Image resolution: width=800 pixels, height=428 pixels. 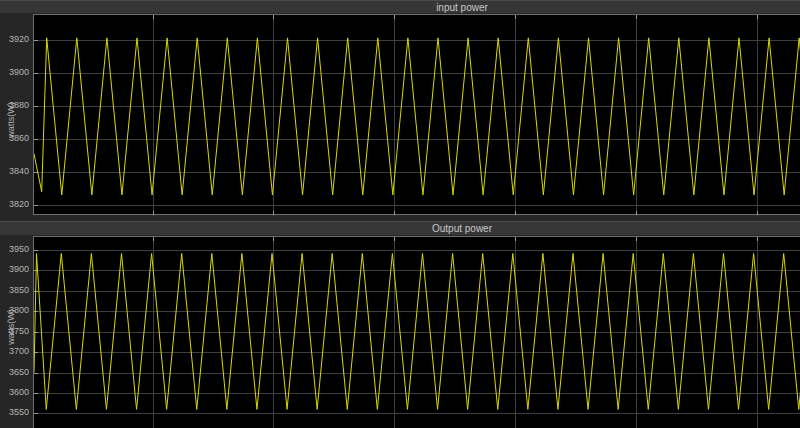 I want to click on y-tick-label: 3860, so click(x=14, y=138).